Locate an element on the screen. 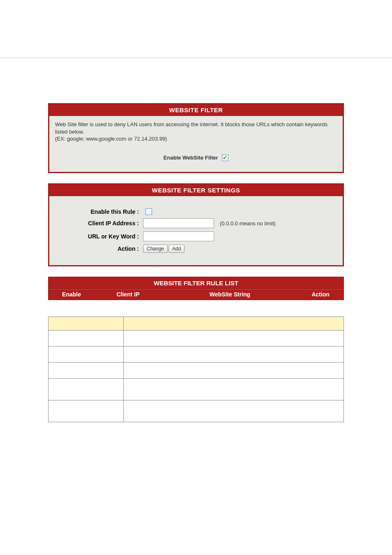 The height and width of the screenshot is (555, 392). client-ip-label: Client IP Address : is located at coordinates (100, 223).